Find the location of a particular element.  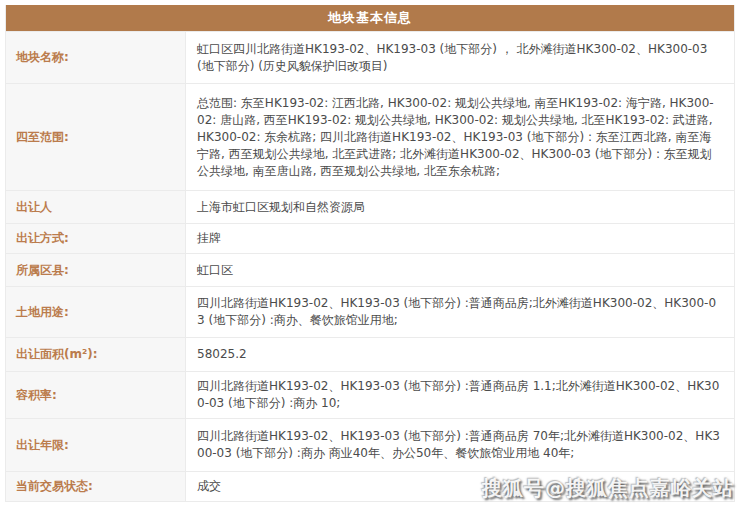

table-row: 容积率: 四川北路街道HK193-02、HK193-03 (地下部分) :普通商… is located at coordinates (370, 394).